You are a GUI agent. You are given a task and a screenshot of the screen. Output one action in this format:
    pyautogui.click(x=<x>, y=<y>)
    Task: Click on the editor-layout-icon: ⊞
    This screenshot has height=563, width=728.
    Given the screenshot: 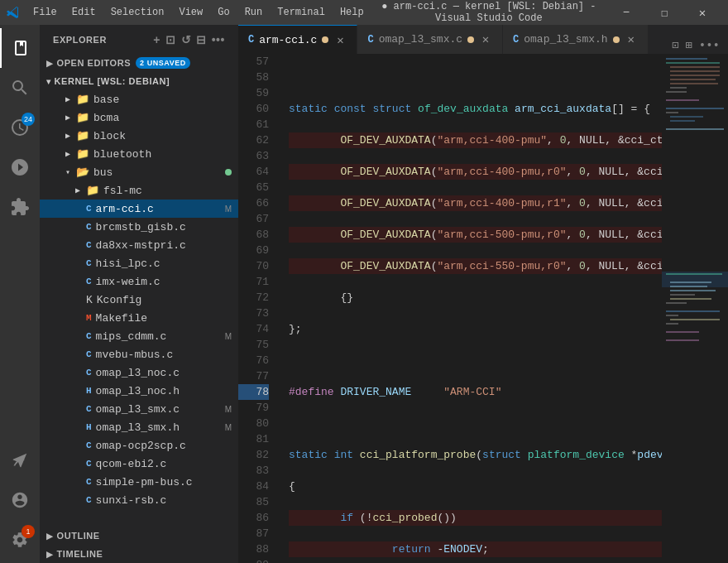 What is the action you would take?
    pyautogui.click(x=688, y=45)
    